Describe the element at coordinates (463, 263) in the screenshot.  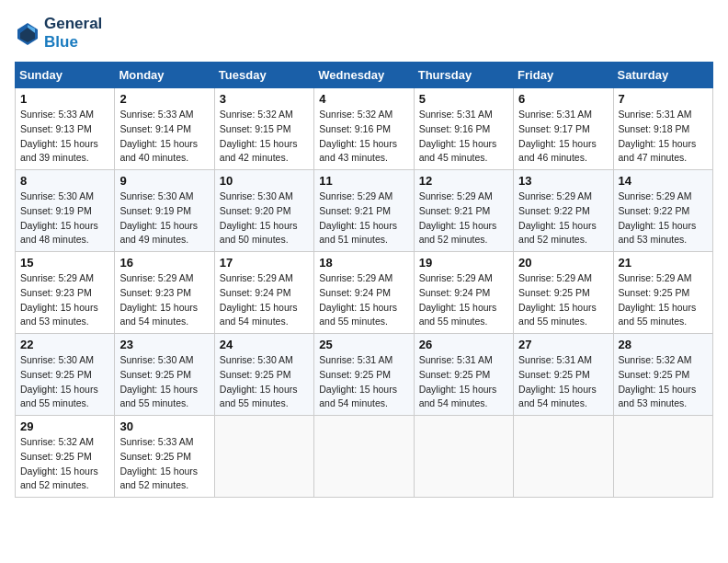
I see `day-number: 19` at that location.